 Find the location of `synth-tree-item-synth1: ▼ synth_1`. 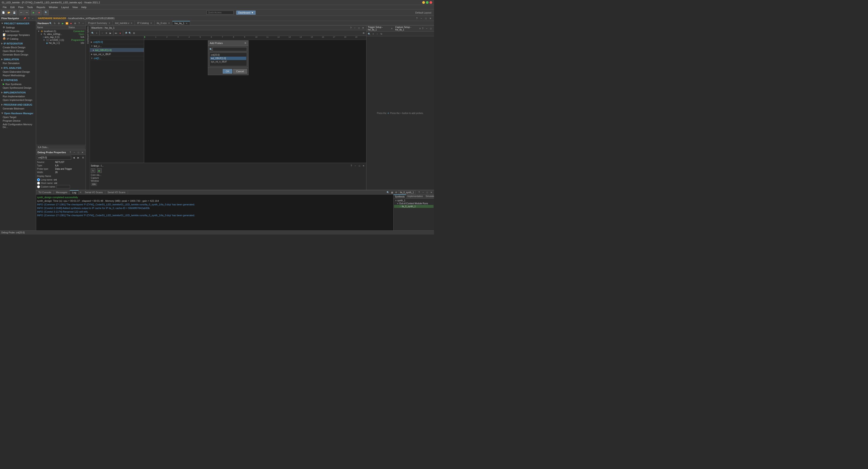

synth-tree-item-synth1: ▼ synth_1 is located at coordinates (414, 201).